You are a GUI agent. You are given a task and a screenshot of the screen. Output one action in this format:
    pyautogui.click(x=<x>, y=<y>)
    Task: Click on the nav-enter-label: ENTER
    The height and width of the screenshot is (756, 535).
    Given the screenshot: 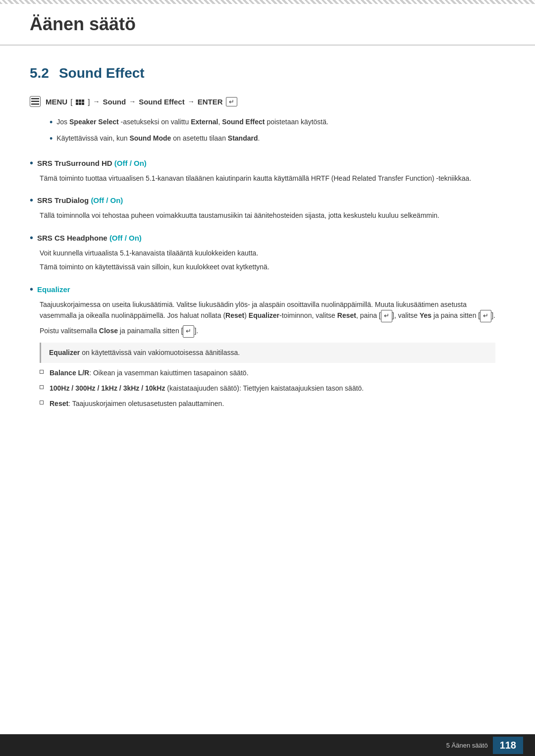 What is the action you would take?
    pyautogui.click(x=210, y=102)
    